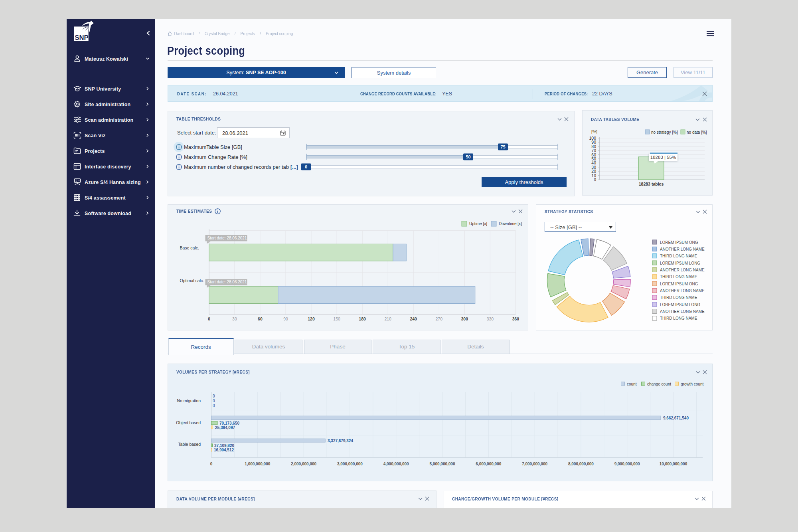 The width and height of the screenshot is (798, 532). I want to click on svg-text: 70,173,650, so click(229, 423).